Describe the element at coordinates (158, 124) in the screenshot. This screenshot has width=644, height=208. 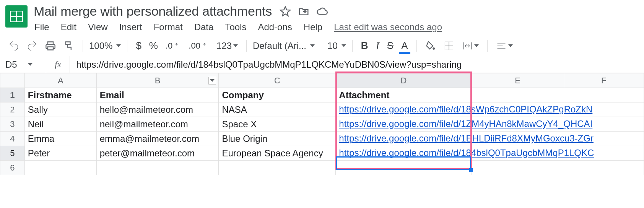
I see `cell: neil@mailmeteor.com` at that location.